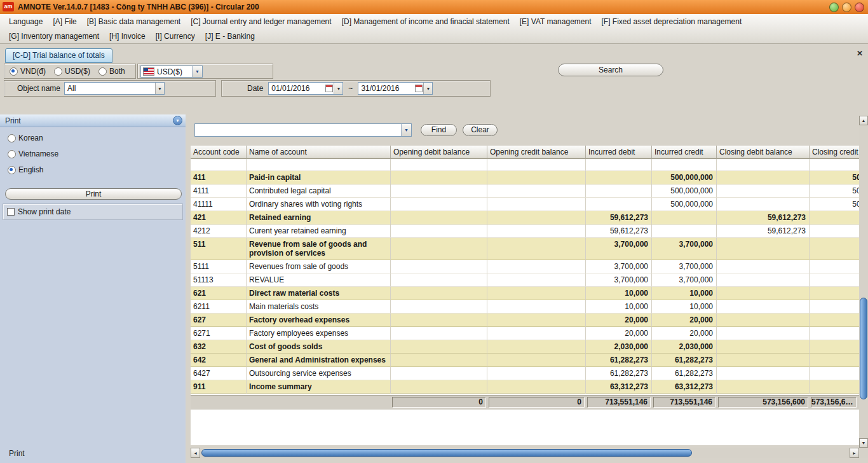 Image resolution: width=868 pixels, height=463 pixels. I want to click on cell-code: 51113, so click(219, 280).